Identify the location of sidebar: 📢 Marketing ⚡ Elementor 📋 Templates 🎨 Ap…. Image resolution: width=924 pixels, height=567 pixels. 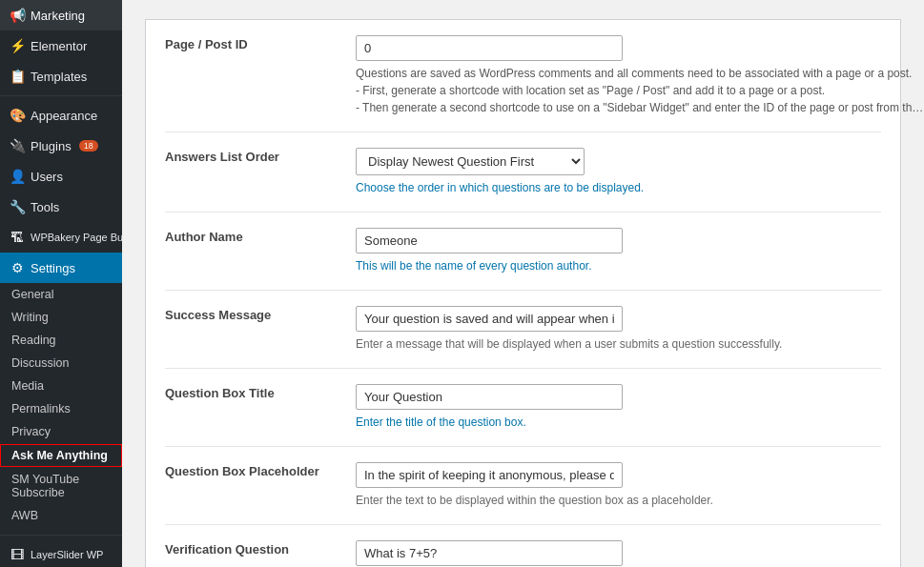
(61, 284).